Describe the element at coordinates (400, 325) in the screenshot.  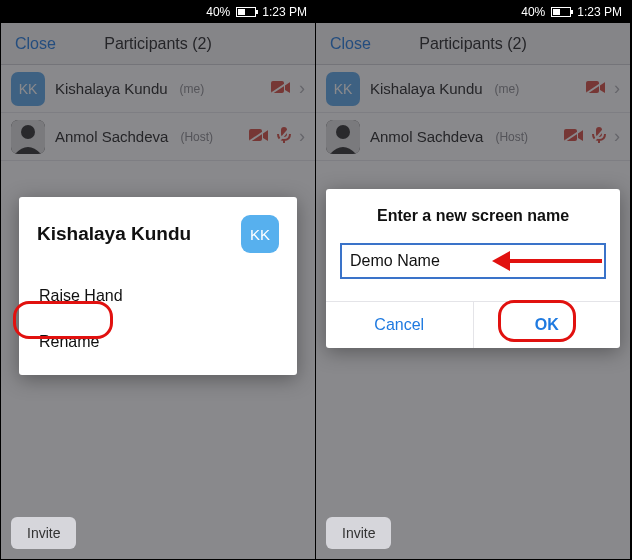
I see `cancel-button: Cancel` at that location.